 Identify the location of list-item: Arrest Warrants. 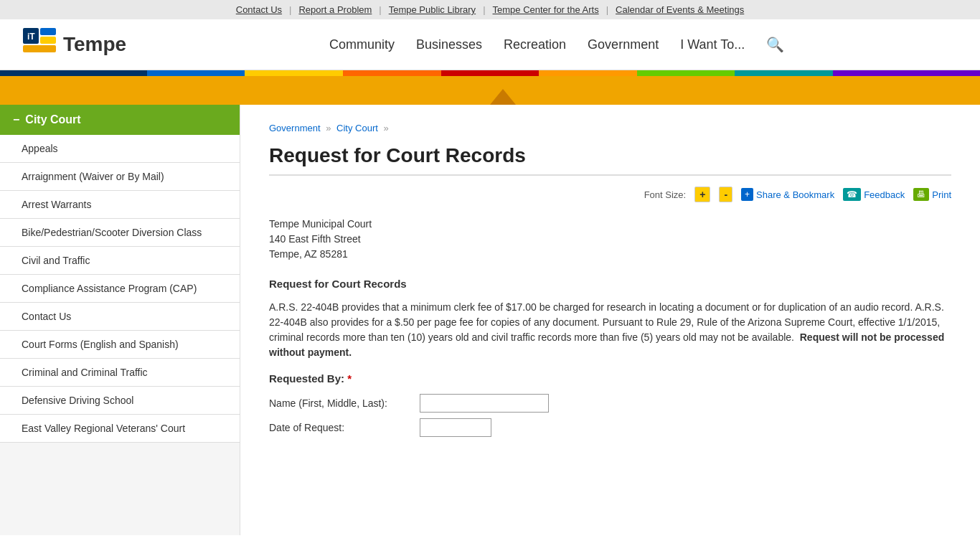
(120, 205).